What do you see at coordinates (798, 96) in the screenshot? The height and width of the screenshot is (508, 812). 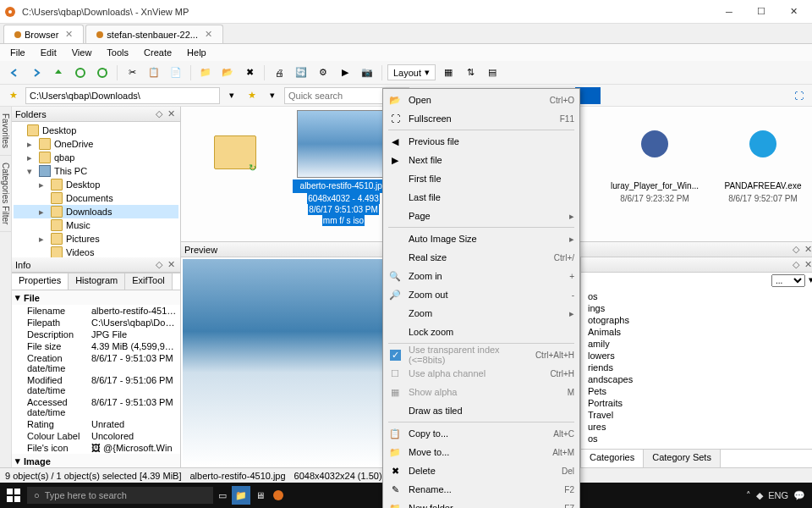 I see `fullscreen-button: ⛶` at bounding box center [798, 96].